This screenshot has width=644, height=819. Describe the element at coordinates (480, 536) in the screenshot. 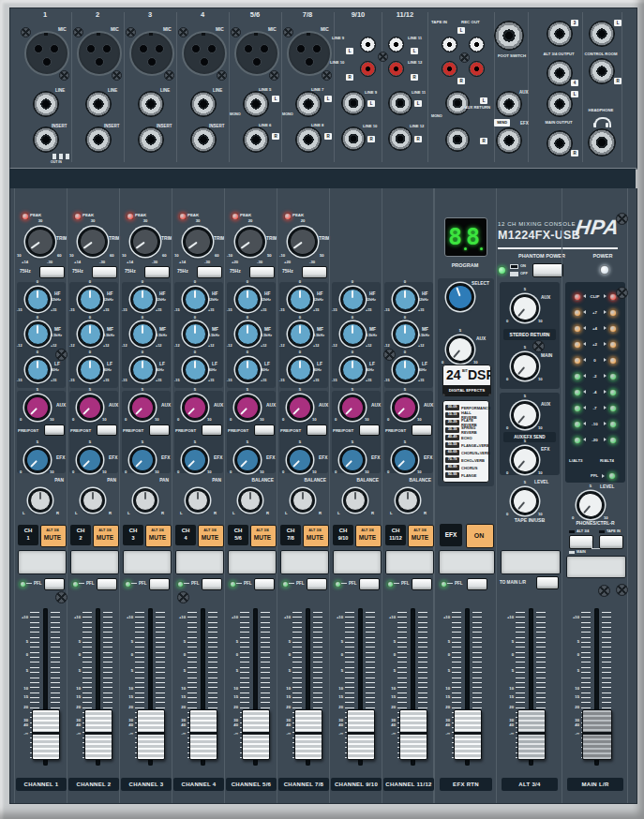

I see `efx-on-button: ON` at that location.